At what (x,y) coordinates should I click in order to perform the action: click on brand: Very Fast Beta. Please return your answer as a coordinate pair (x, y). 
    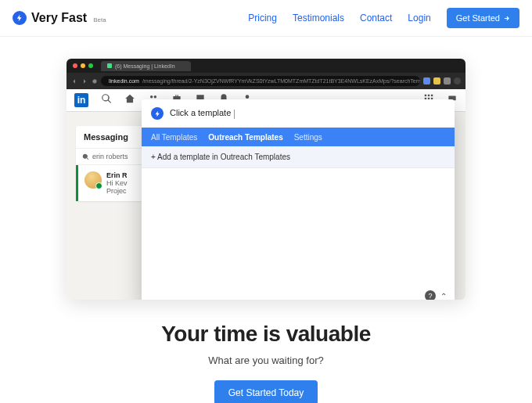
    Looking at the image, I should click on (59, 18).